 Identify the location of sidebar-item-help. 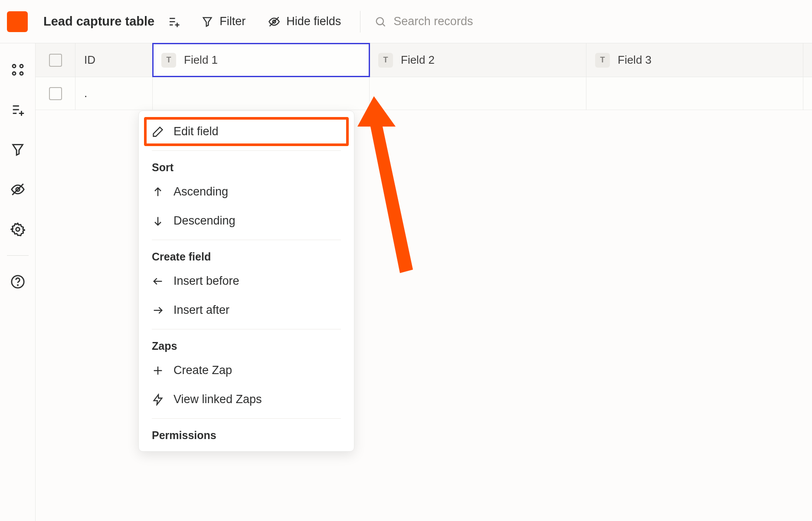
(18, 282).